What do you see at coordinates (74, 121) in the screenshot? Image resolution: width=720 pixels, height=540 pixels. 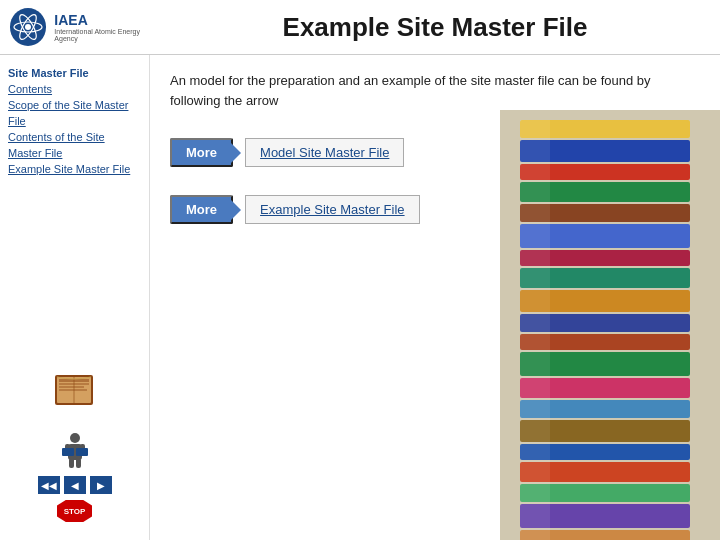 I see `sidebar-item-file: File` at bounding box center [74, 121].